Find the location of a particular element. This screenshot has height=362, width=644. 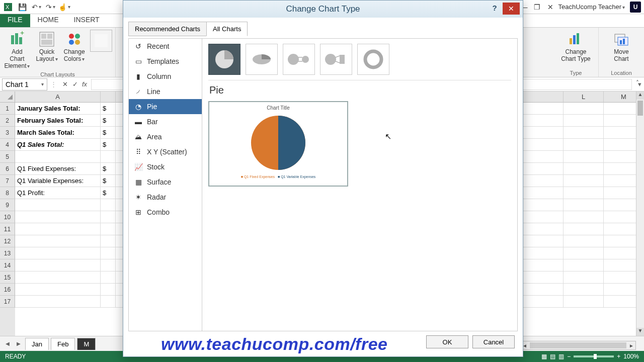

sheet-nav-prev-icon: ◄ is located at coordinates (8, 344).